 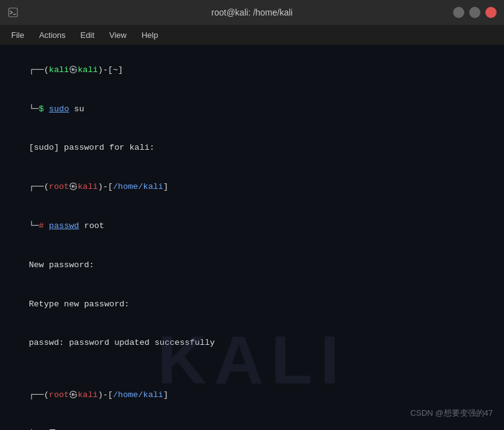 What do you see at coordinates (252, 149) in the screenshot?
I see `term-line-3: [sudo] password for kali:` at bounding box center [252, 149].